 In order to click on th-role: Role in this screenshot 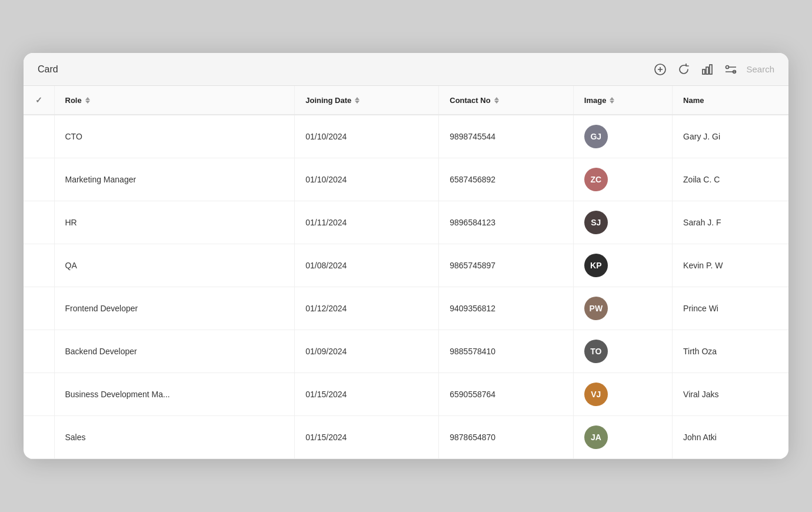, I will do `click(174, 100)`.